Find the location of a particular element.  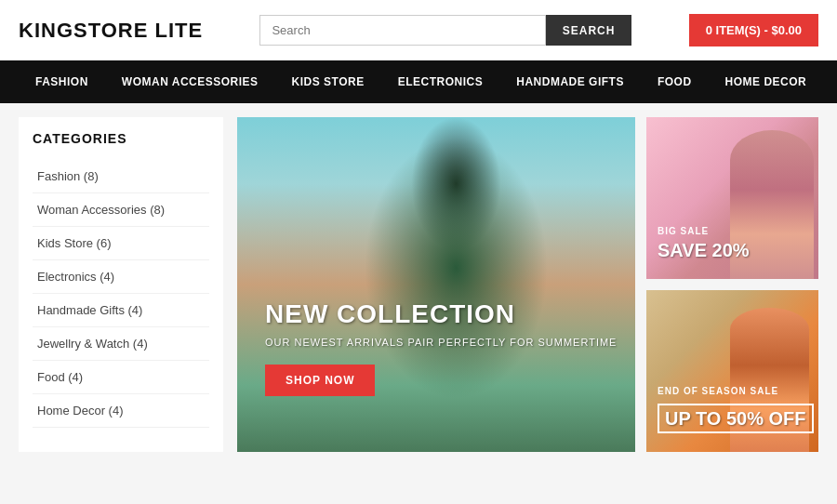

side-banner-1: BIG SALE SAVE 20% is located at coordinates (733, 198).